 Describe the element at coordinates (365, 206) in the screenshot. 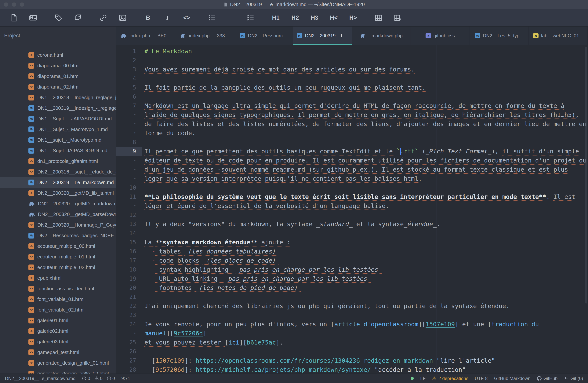

I see `code-line: léger et épuré de l'essentiel de la verb…` at that location.